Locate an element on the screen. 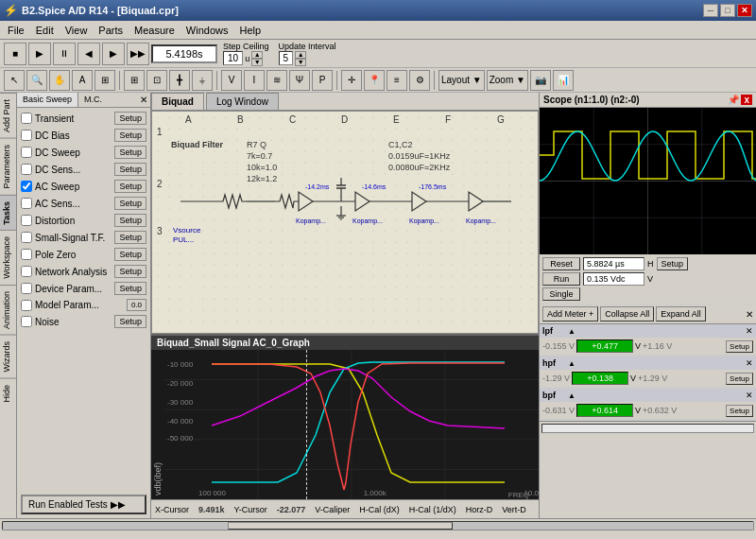  distortion-setup: Setup is located at coordinates (130, 220).